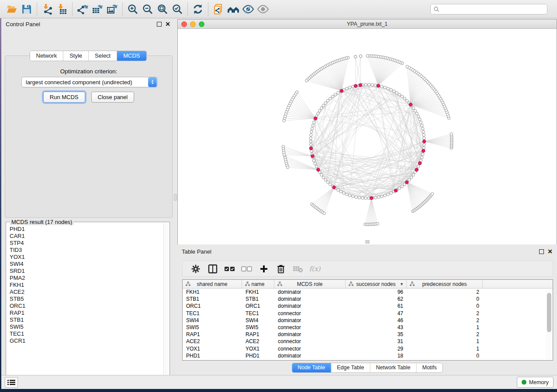  I want to click on panel-splitter-handle, so click(176, 197).